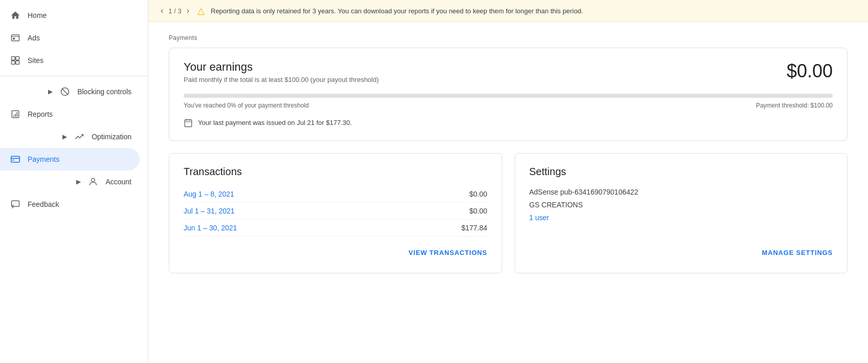  I want to click on warning-icon: △, so click(201, 11).